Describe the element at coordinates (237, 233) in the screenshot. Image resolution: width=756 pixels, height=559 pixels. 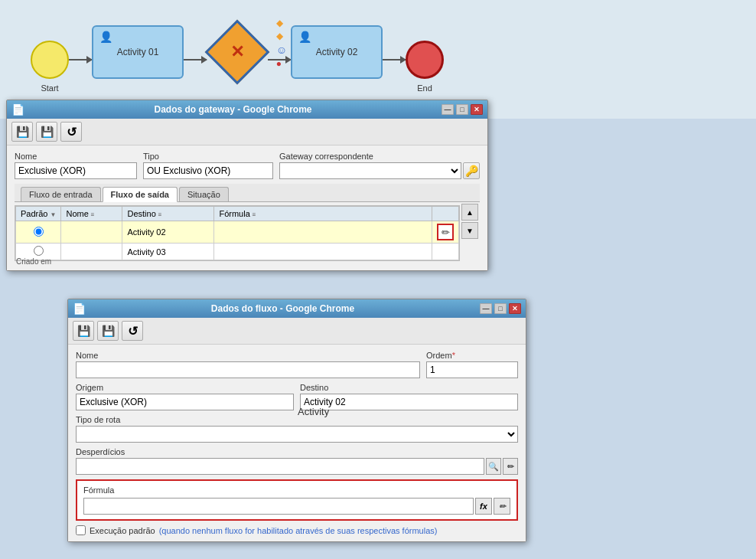
I see `gateway-table: Padrão ▼ Nome ≡ Destino ≡ Fórmula ≡ Acti…` at that location.